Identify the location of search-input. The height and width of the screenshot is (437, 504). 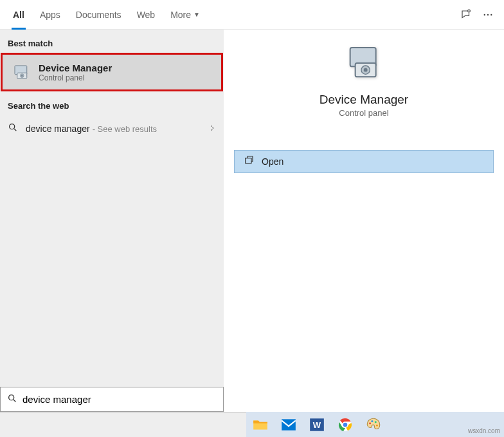
(120, 399).